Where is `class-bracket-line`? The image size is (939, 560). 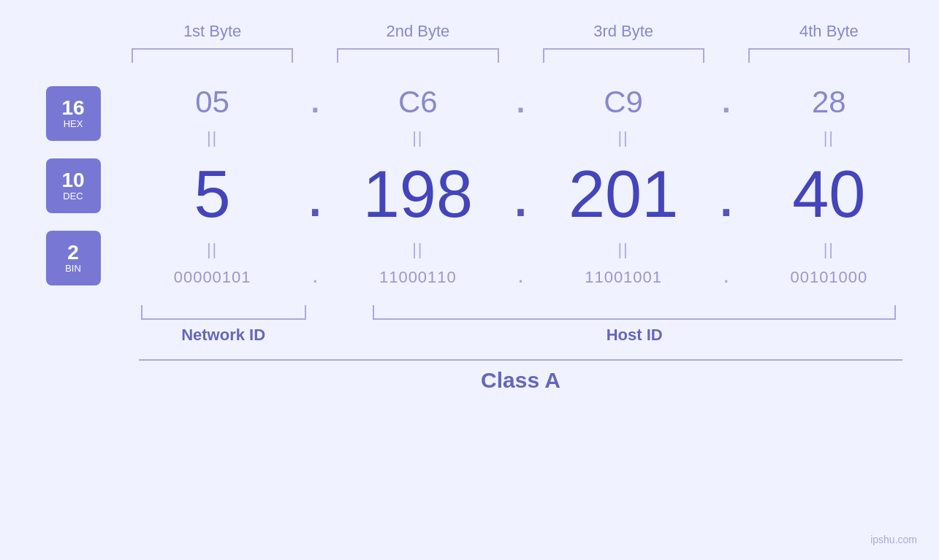
class-bracket-line is located at coordinates (520, 360).